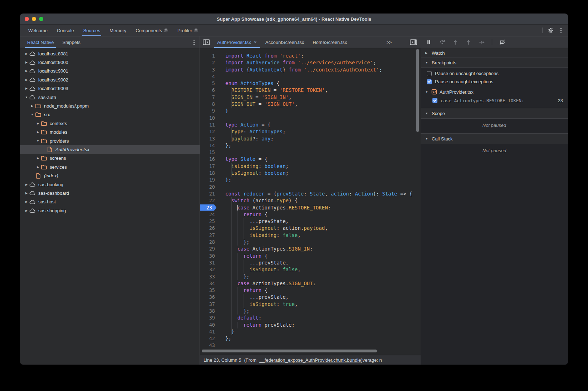  Describe the element at coordinates (300, 70) in the screenshot. I see `code-line-text: import {AuthContext} from '../contexts/A…` at that location.